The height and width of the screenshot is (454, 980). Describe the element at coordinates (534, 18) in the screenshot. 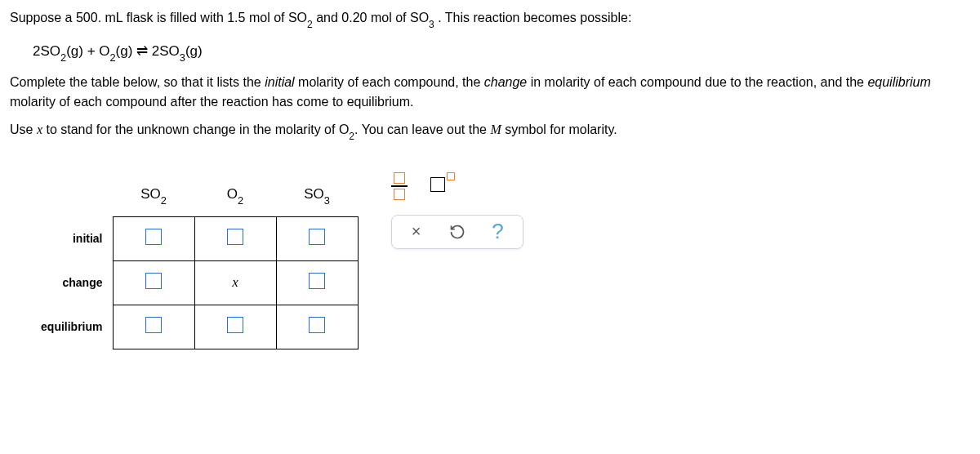

I see `text: . This reaction becomes possible:` at that location.